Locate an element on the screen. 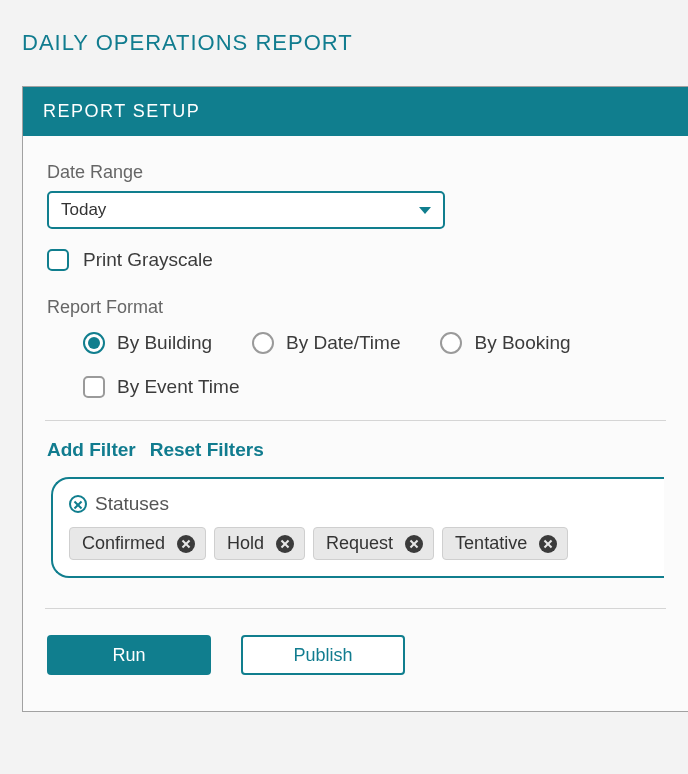 The width and height of the screenshot is (688, 774). radio-by-event-time: By Event Time is located at coordinates (162, 387).